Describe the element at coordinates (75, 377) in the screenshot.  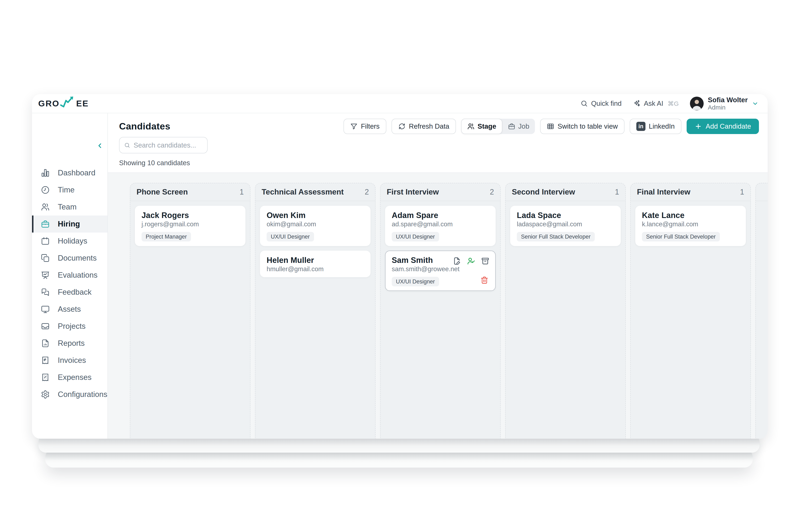
I see `sidebar-item-label: Expenses` at that location.